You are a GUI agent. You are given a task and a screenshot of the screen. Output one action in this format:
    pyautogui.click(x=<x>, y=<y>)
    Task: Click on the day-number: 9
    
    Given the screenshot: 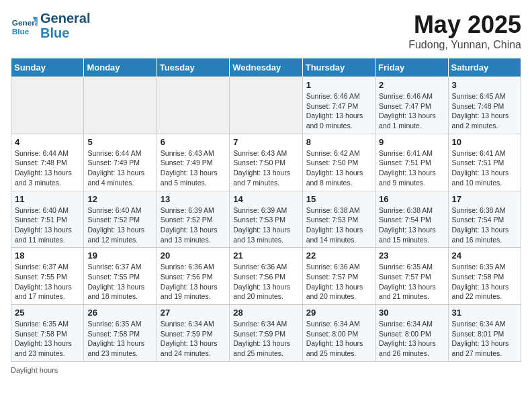 What is the action you would take?
    pyautogui.click(x=411, y=142)
    